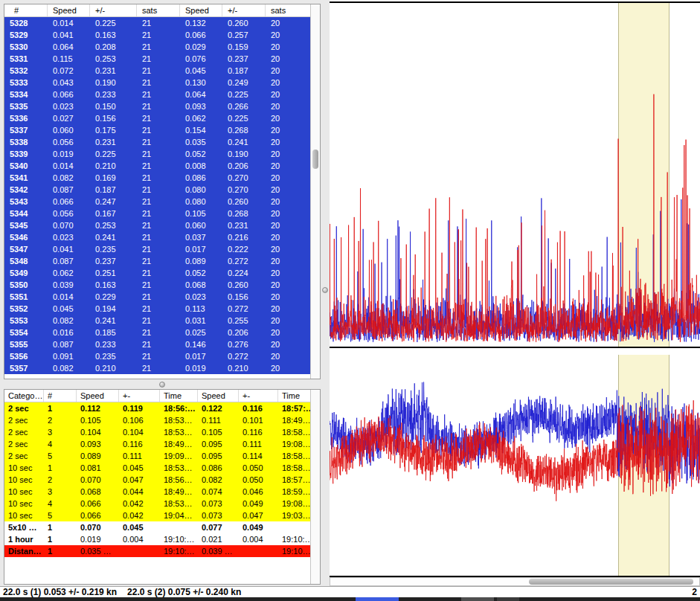 Image resolution: width=700 pixels, height=601 pixels. What do you see at coordinates (158, 166) in the screenshot?
I see `table-row: 53400.0140.210210.0080.20620` at bounding box center [158, 166].